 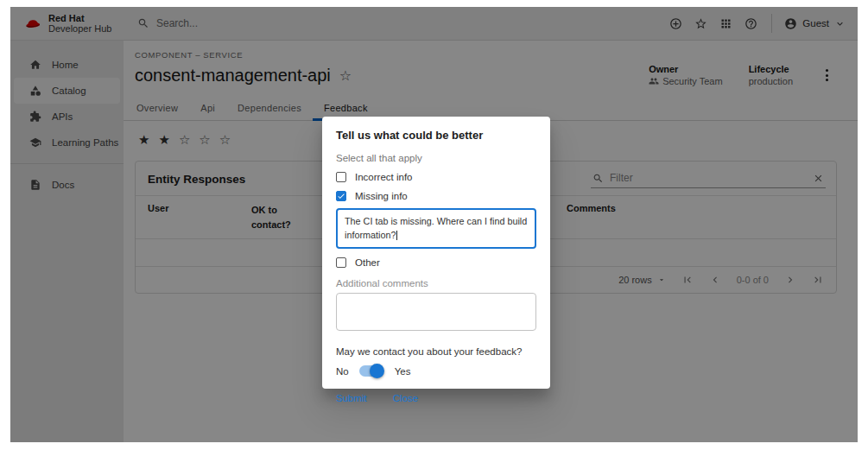 I want to click on additional-comments-label: Additional comments, so click(x=436, y=283).